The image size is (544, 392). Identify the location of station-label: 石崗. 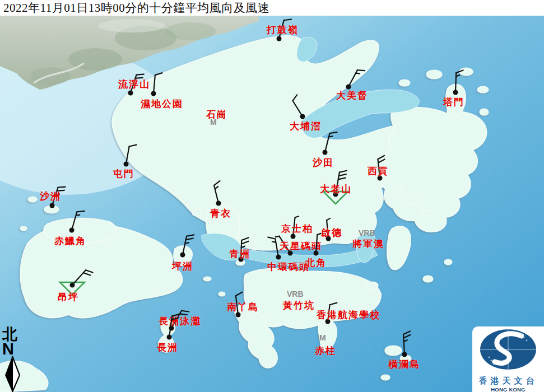
(217, 114).